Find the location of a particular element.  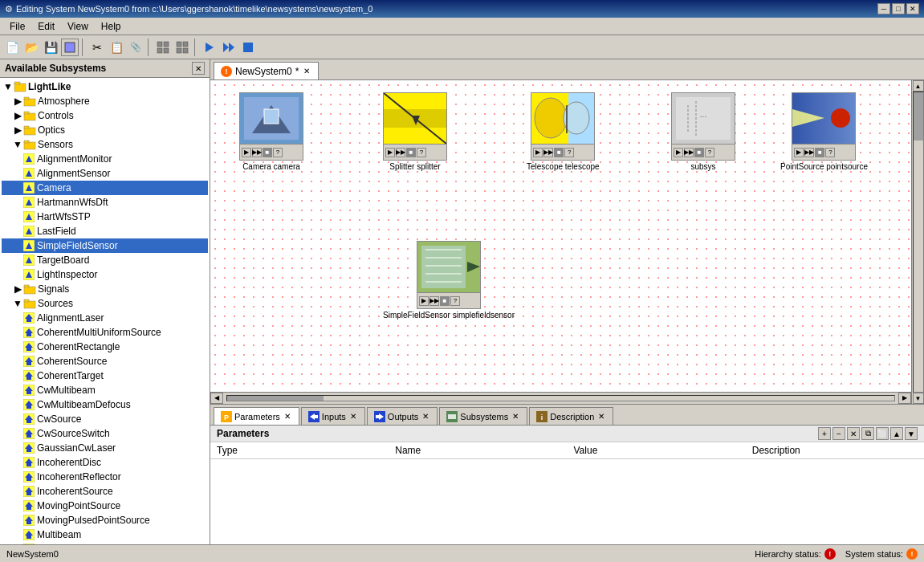

subsys-toolbar: ▶ ▶▶ ■ ? is located at coordinates (703, 153).